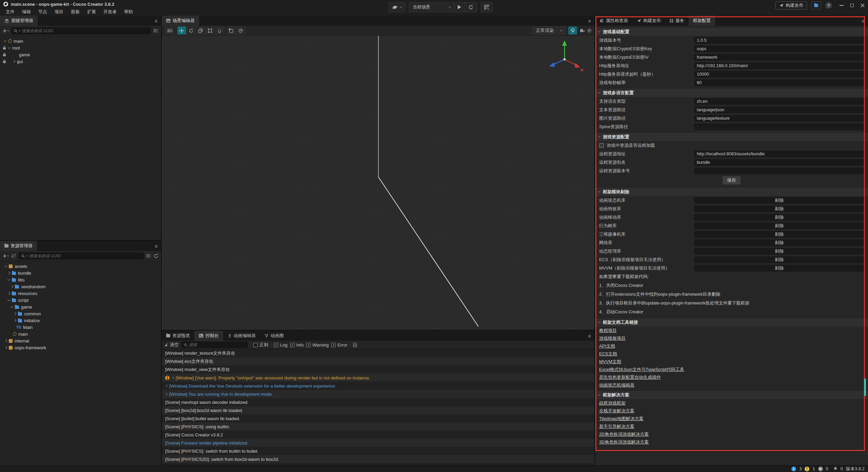 The width and height of the screenshot is (868, 472). Describe the element at coordinates (378, 386) in the screenshot. I see `log-row-info: [Window] Download the Vue Devtools exten…` at that location.